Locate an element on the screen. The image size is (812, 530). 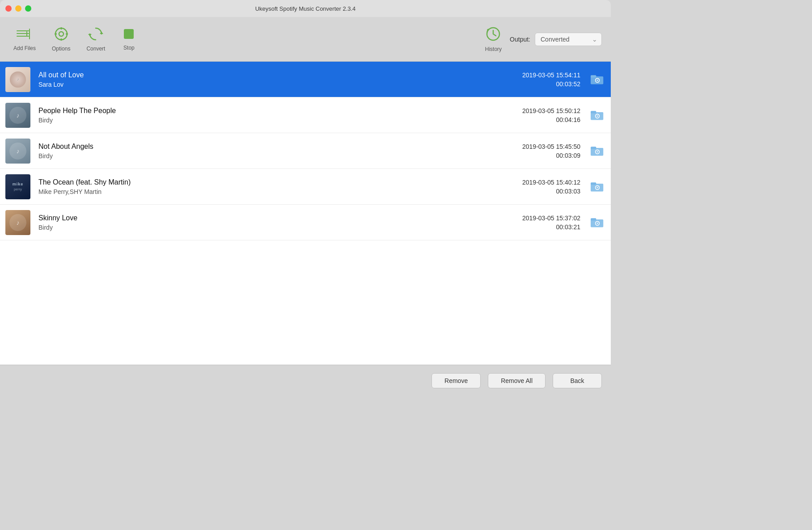
song-row: mike perry The Ocean (feat. Shy Martin) … is located at coordinates (305, 187).